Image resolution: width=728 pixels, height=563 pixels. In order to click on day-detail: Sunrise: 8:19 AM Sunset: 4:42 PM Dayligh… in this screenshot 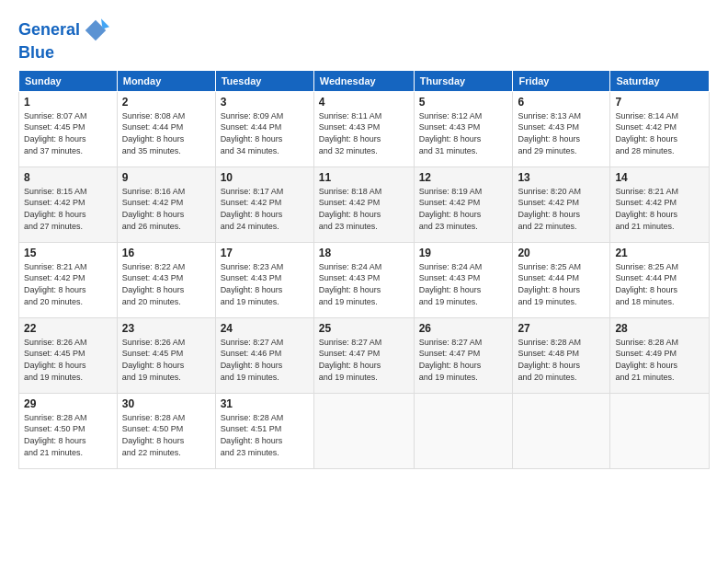, I will do `click(463, 209)`.